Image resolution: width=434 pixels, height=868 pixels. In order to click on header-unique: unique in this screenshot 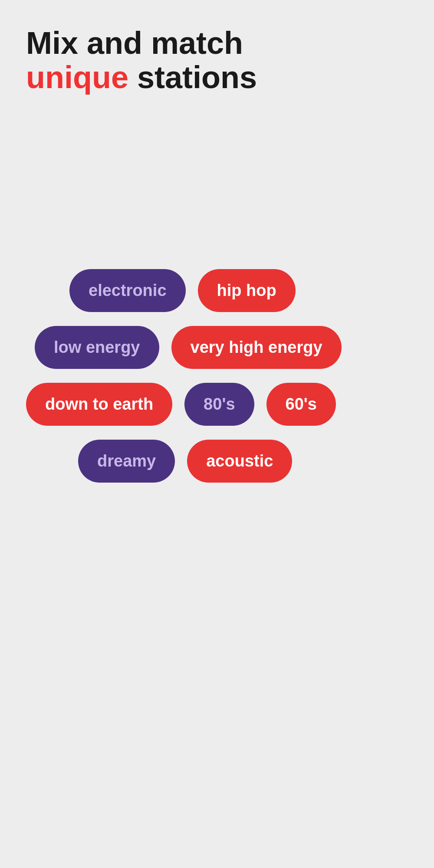, I will do `click(77, 77)`.